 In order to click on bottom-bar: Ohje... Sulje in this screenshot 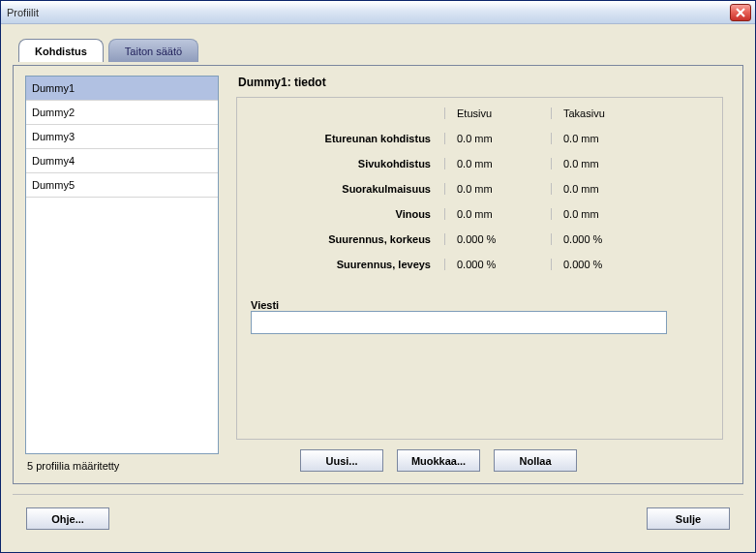, I will do `click(378, 518)`.